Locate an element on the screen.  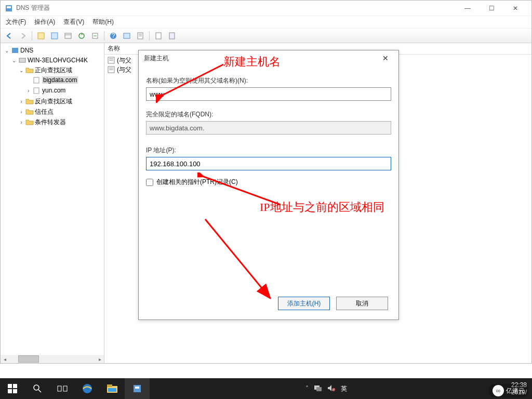
scroll-right-icon: ▸ is located at coordinates (100, 359).